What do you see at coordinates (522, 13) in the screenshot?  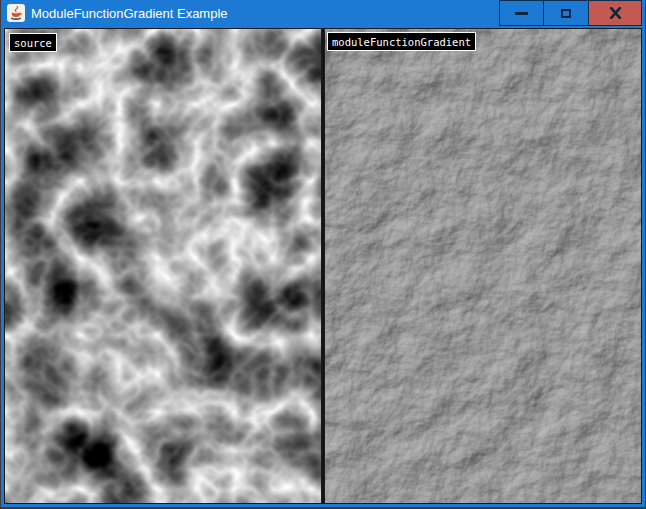 I see `minimize-button` at bounding box center [522, 13].